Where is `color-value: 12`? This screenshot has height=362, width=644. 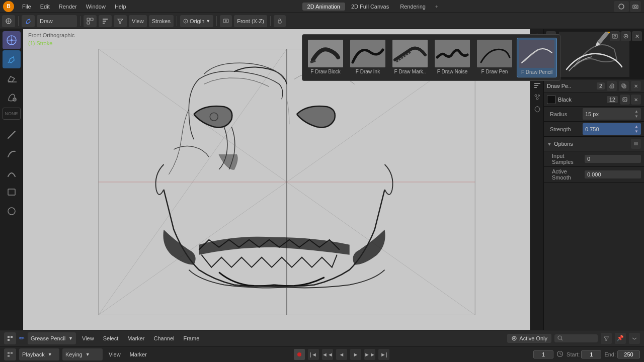
color-value: 12 is located at coordinates (612, 100).